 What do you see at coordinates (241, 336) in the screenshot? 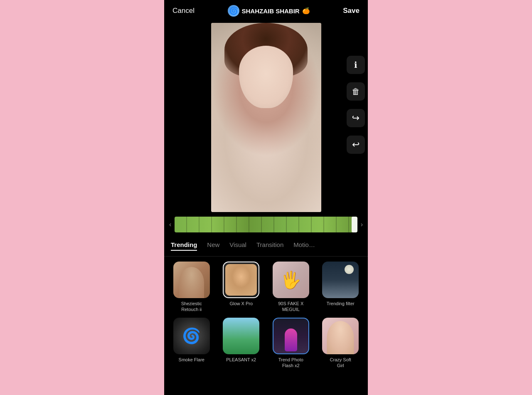
I see `filter-thumb-pleasant` at bounding box center [241, 336].